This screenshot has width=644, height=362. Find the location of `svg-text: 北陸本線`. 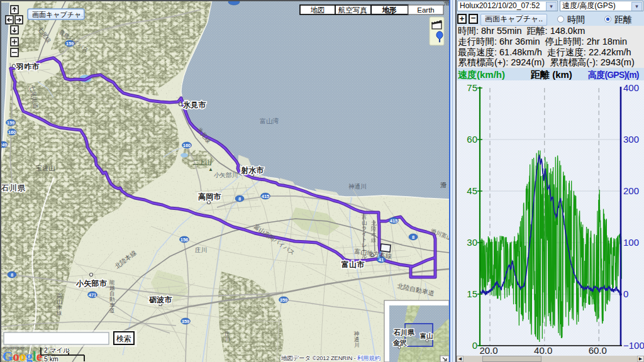

svg-text: 北陸本線 is located at coordinates (374, 231).